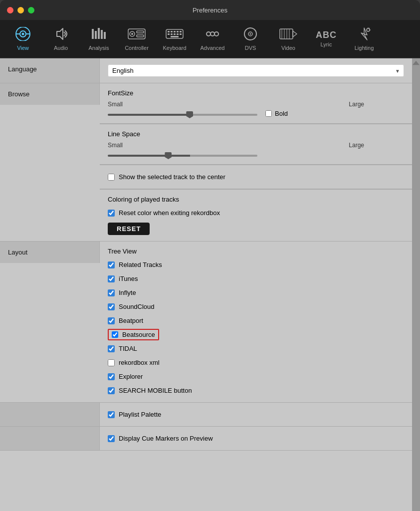 The width and height of the screenshot is (420, 511). What do you see at coordinates (210, 10) in the screenshot?
I see `titlebar: Preferences` at bounding box center [210, 10].